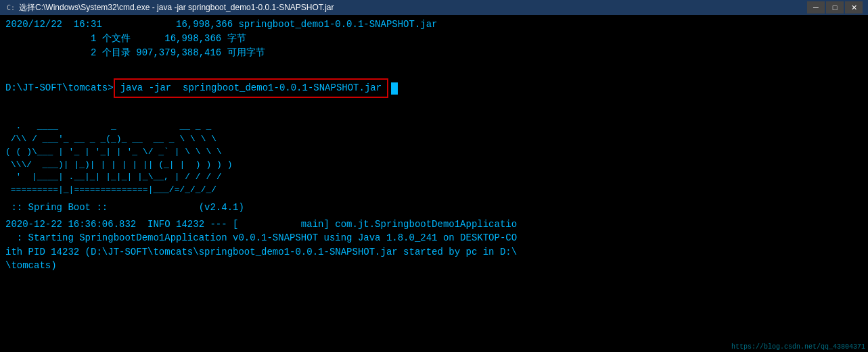 The image size is (868, 352). I want to click on command-text: java -jar springboot_demo1-0.0.1-SNAPSHO…, so click(251, 88).